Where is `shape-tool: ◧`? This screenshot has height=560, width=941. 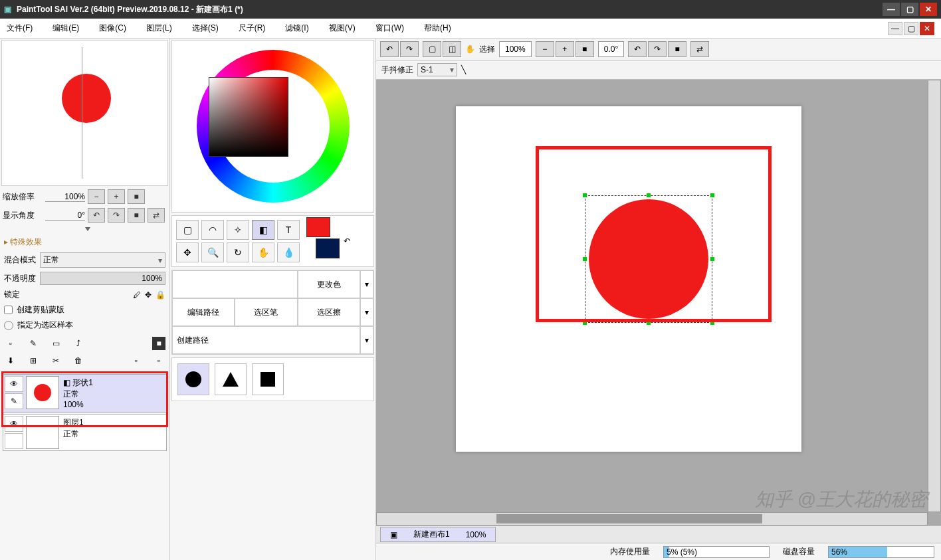
shape-tool: ◧ is located at coordinates (263, 230).